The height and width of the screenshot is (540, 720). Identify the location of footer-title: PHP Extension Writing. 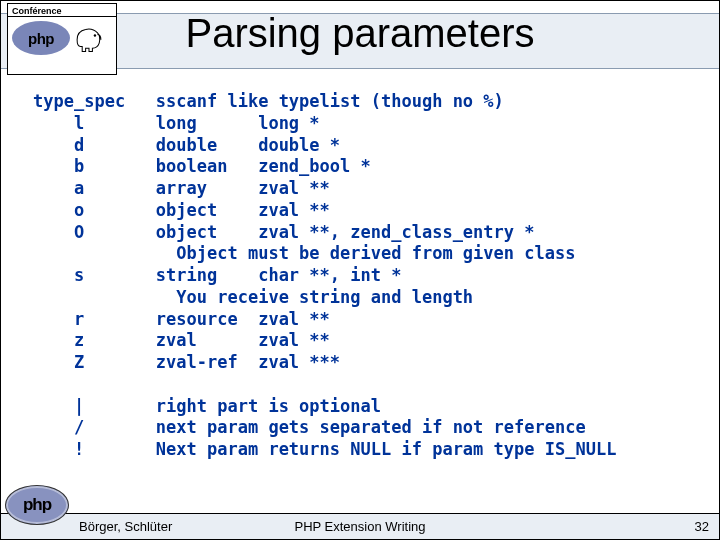
(360, 526).